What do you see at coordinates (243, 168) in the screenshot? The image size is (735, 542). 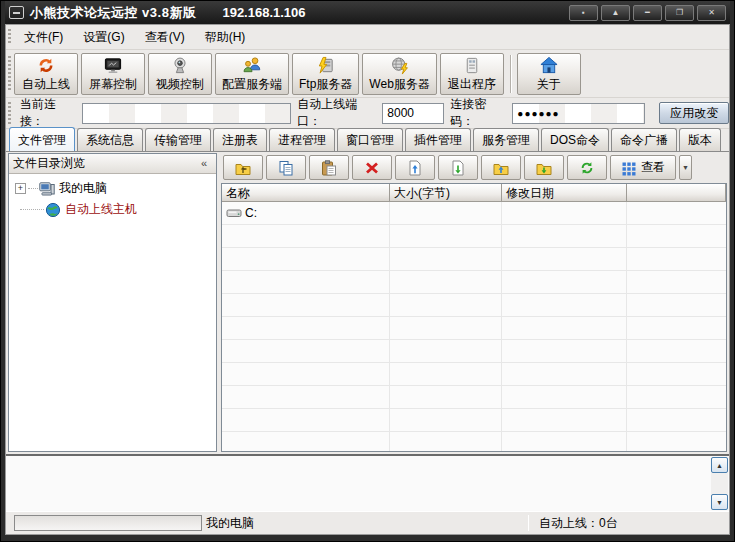 I see `up-directory-icon` at bounding box center [243, 168].